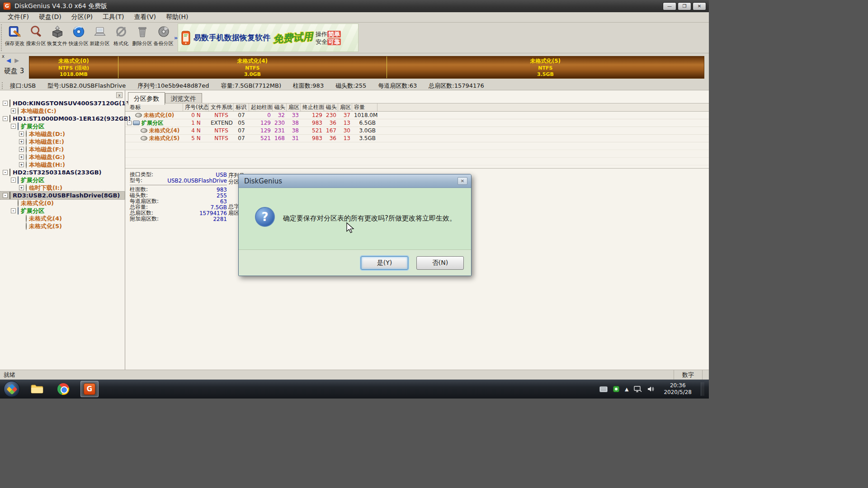  What do you see at coordinates (331, 108) in the screenshot?
I see `col-end-head: 磁头` at bounding box center [331, 108].